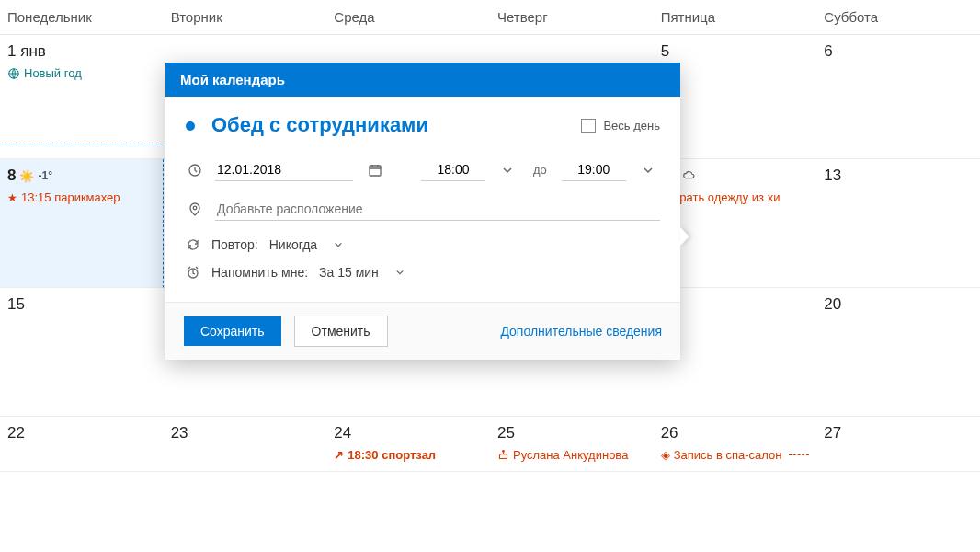  Describe the element at coordinates (193, 245) in the screenshot. I see `repeat-icon` at that location.